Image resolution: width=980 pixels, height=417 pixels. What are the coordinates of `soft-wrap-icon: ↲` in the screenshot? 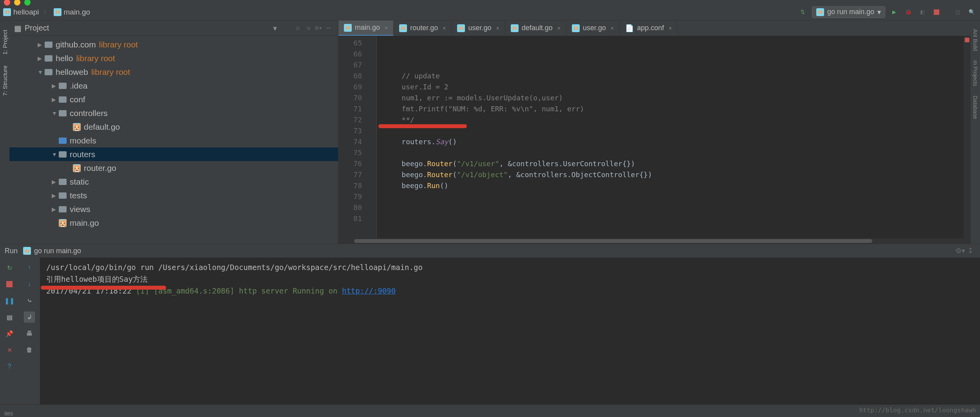 It's located at (29, 317).